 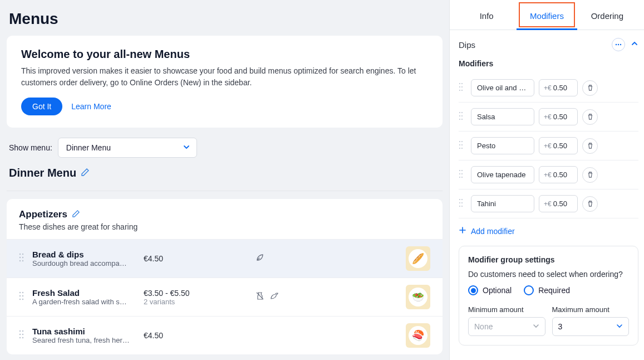 What do you see at coordinates (260, 297) in the screenshot?
I see `dairy-free-icon` at bounding box center [260, 297].